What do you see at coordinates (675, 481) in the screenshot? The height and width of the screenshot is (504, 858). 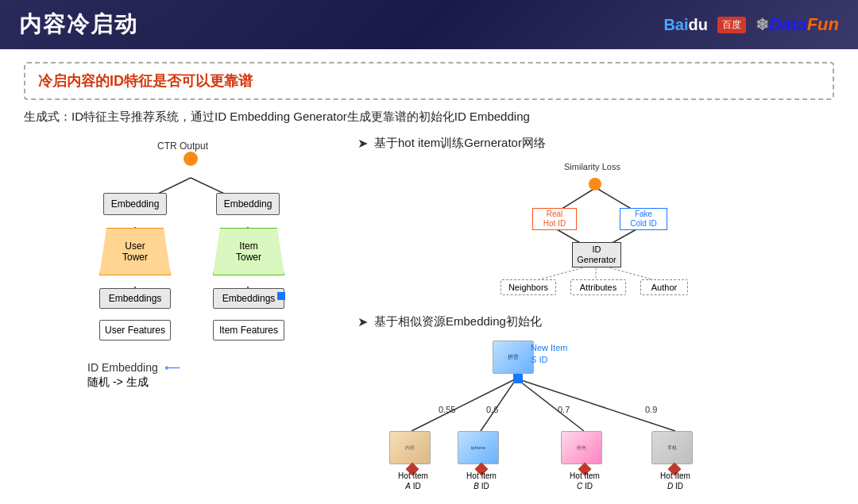 I see `hot-item-d-label: Hot ItemD ID` at bounding box center [675, 481].